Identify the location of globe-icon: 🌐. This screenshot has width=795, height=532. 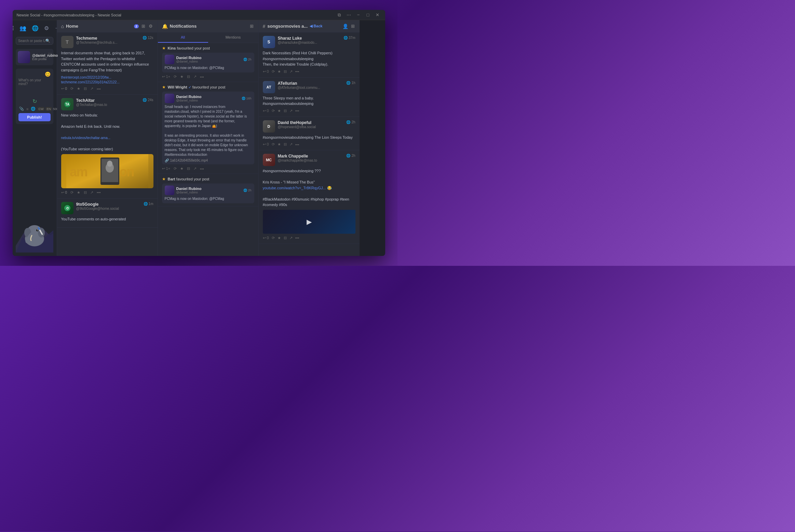
(35, 28).